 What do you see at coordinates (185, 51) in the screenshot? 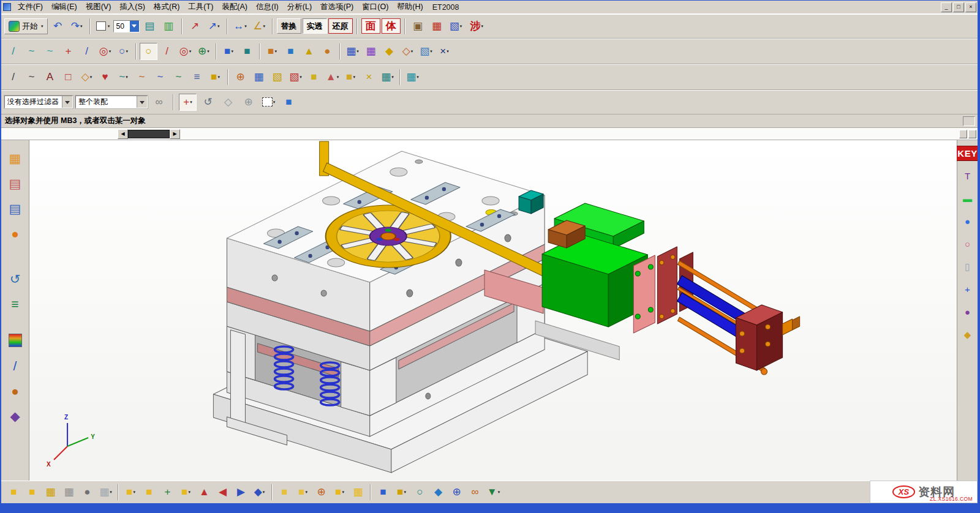
I see `point-on-curve-icon: ◎▾` at bounding box center [185, 51].